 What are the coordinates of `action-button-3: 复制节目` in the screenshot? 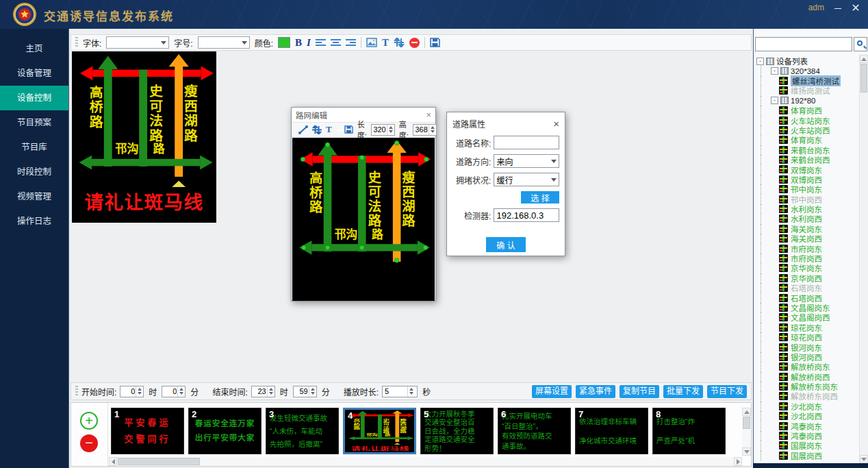 It's located at (639, 392).